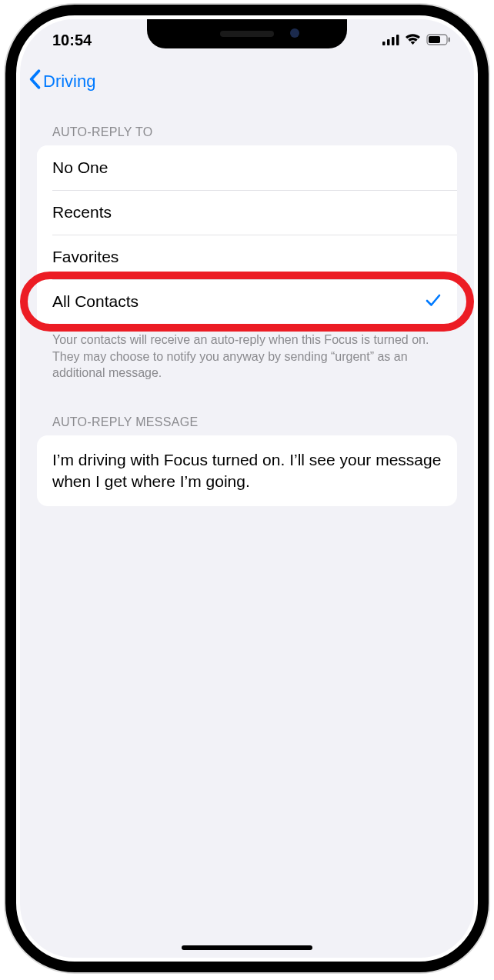  What do you see at coordinates (72, 40) in the screenshot?
I see `status-time: 10:54` at bounding box center [72, 40].